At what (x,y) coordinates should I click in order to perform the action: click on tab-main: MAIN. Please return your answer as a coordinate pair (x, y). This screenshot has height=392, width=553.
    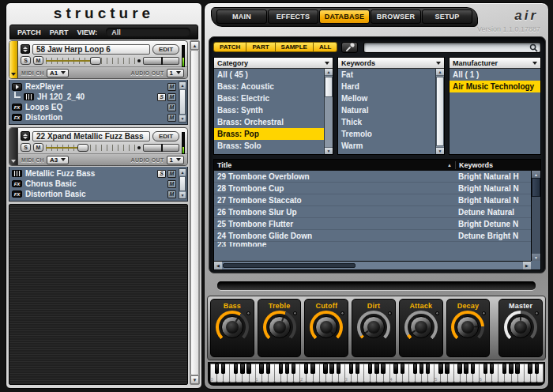
    Looking at the image, I should click on (242, 17).